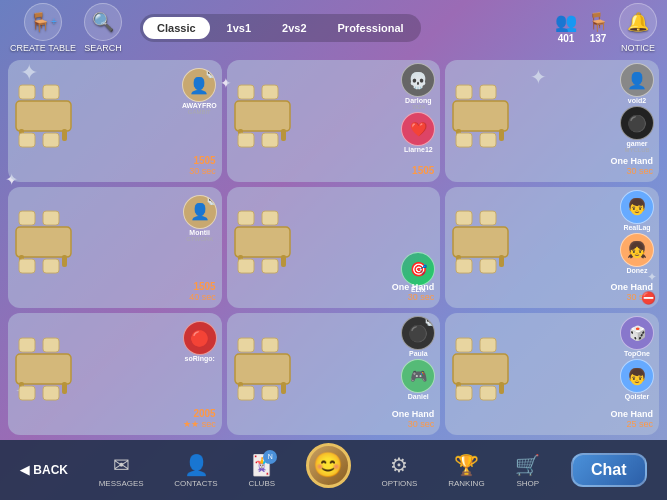 This screenshot has height=500, width=667. What do you see at coordinates (418, 333) in the screenshot?
I see `avatar-paula: ⚫ 💀` at bounding box center [418, 333].